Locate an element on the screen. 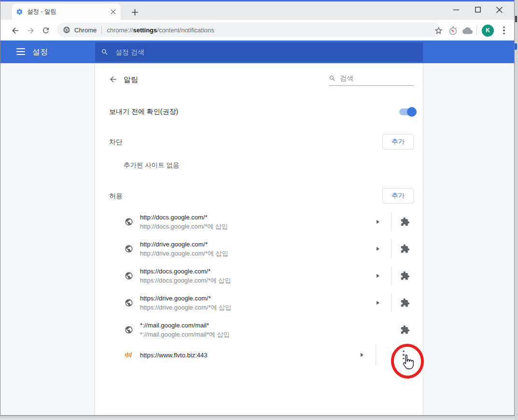 Image resolution: width=518 pixels, height=420 pixels. site-url: *://mail.google.com/mail* is located at coordinates (185, 325).